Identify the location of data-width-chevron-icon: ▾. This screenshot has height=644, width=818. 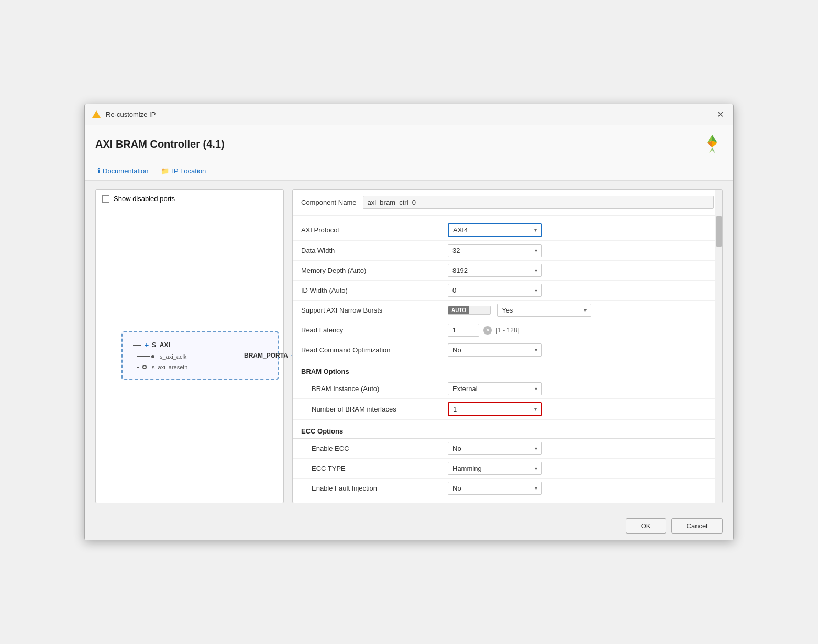
(536, 250).